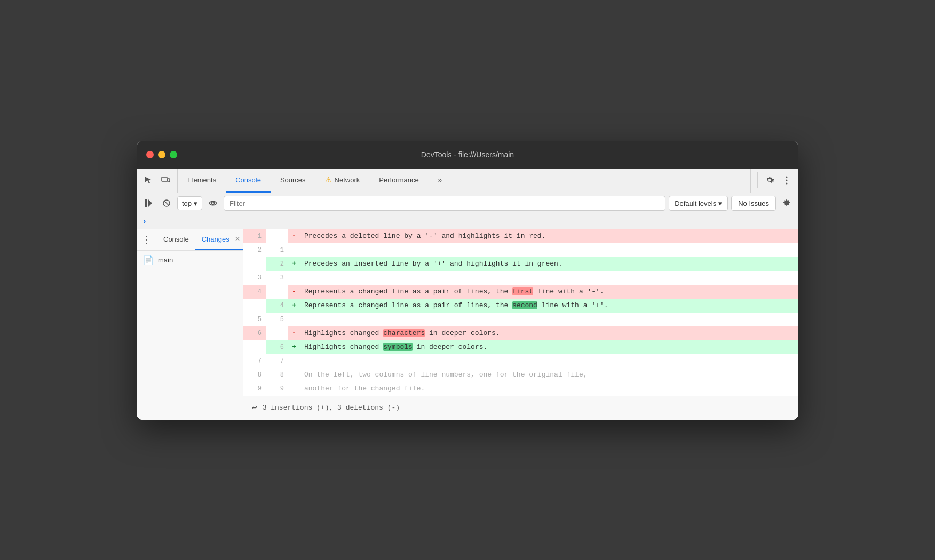  I want to click on diff-line: 4-Represents a changed line as a pair of…, so click(521, 292).